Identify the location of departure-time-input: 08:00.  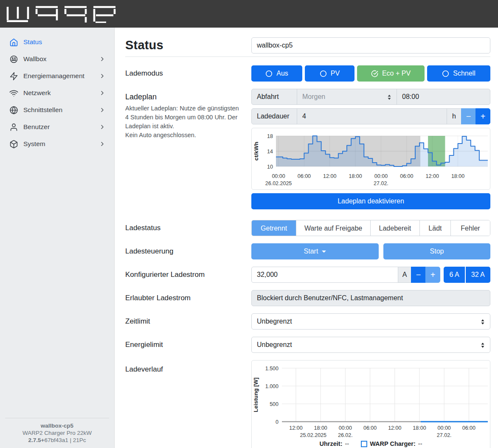
(443, 97).